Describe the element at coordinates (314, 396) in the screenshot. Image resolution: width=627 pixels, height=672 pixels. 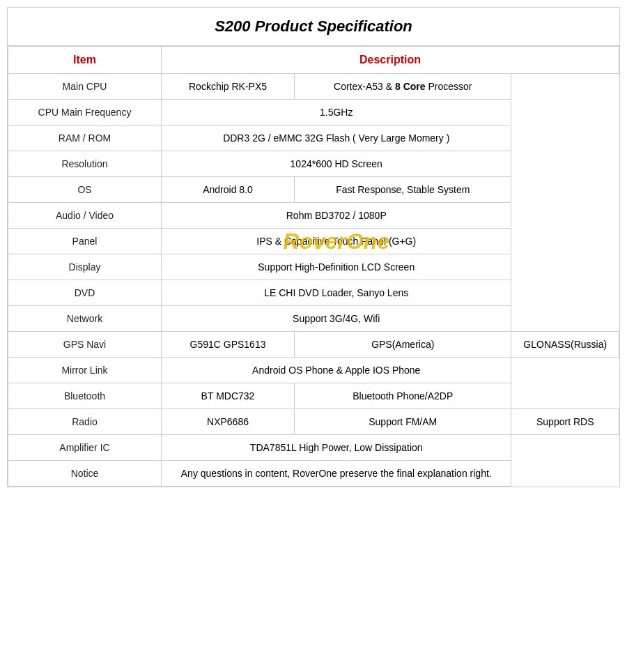
I see `table-row: BluetoothBT MDC732Bluetooth Phone/A2DP` at that location.